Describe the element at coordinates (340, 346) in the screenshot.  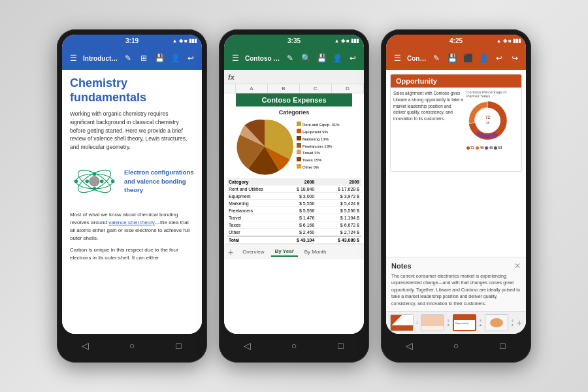
I see `recent-btn-2: □` at that location.